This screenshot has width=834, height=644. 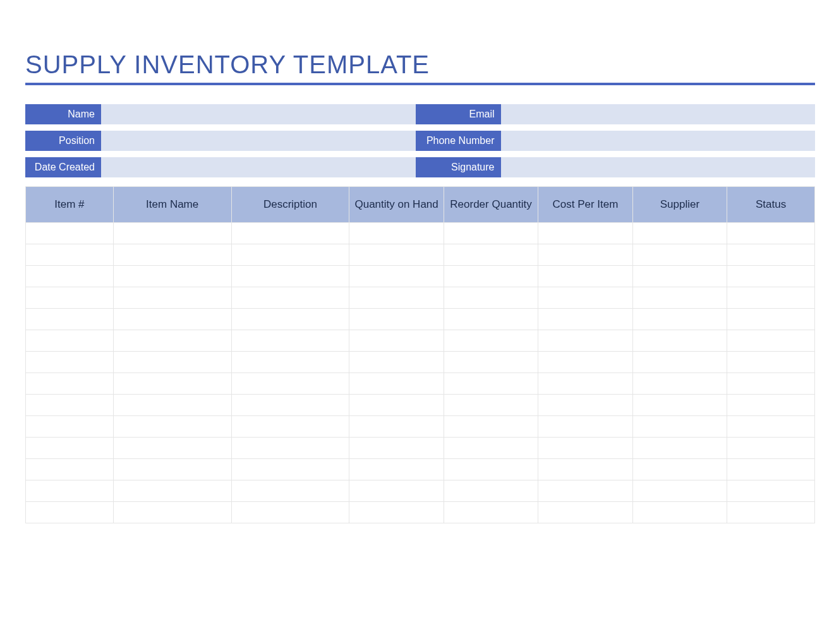 I want to click on email-value, so click(x=658, y=114).